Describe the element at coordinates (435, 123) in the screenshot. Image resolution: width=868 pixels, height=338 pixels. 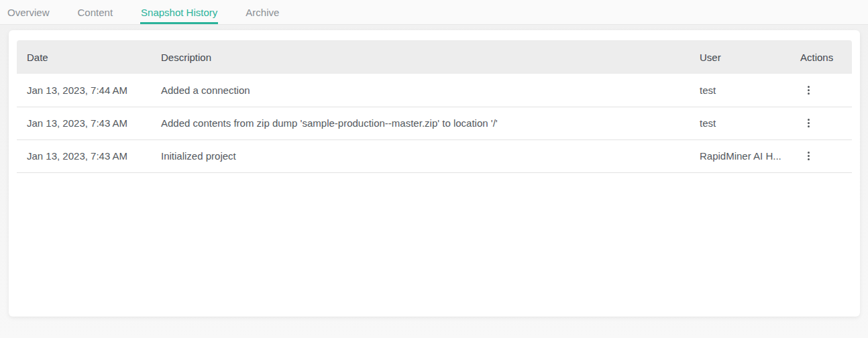
I see `table-row: Jan 13, 2023, 7:43 AM Added contents fro…` at that location.